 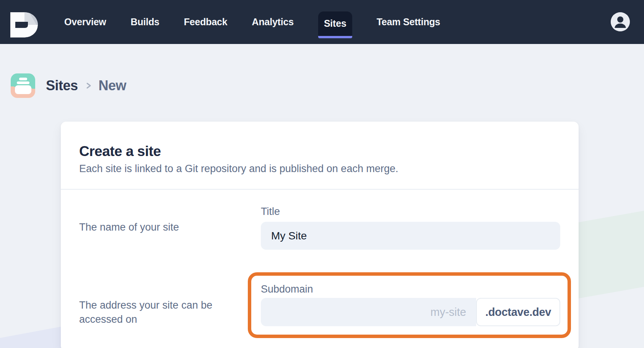 I want to click on subdomain-description-text: The address your site can be accessed on, so click(x=159, y=312).